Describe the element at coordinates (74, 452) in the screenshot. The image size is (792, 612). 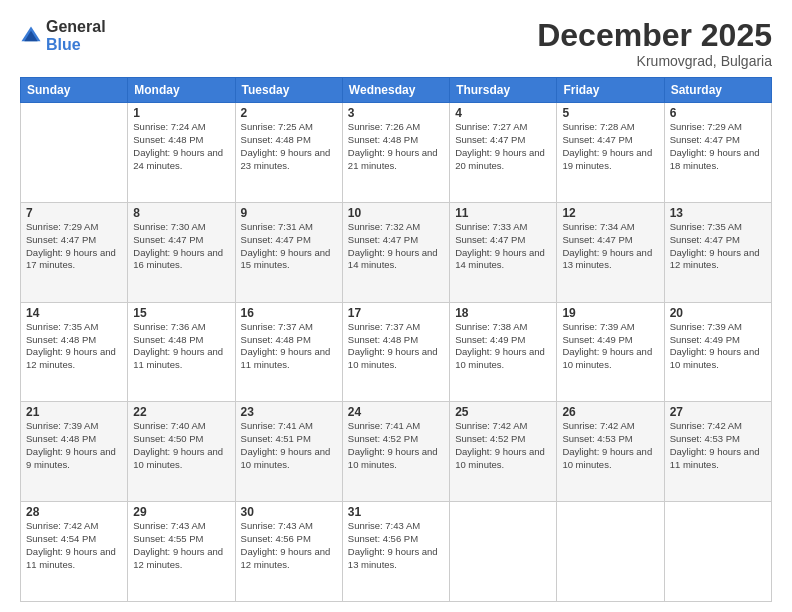
I see `table-row: 21Sunrise: 7:39 AM Sunset: 4:48 PM Dayli…` at that location.